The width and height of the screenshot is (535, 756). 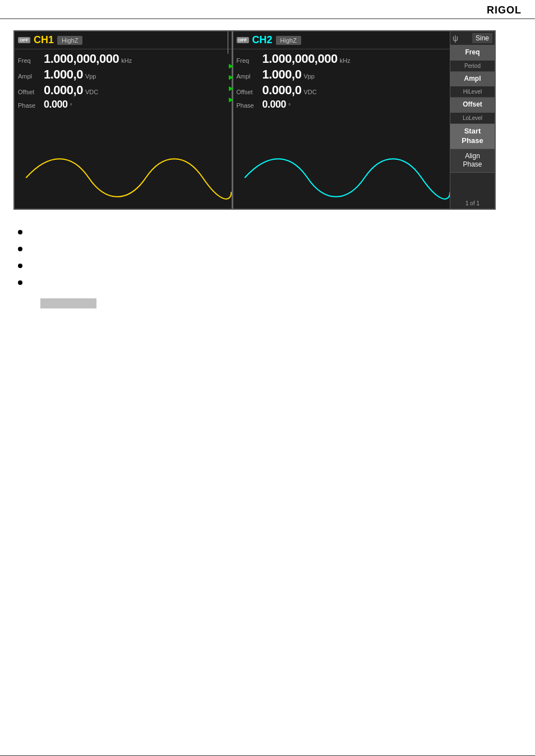 What do you see at coordinates (30, 61) in the screenshot?
I see `ch1-freq-label: Freq` at bounding box center [30, 61].